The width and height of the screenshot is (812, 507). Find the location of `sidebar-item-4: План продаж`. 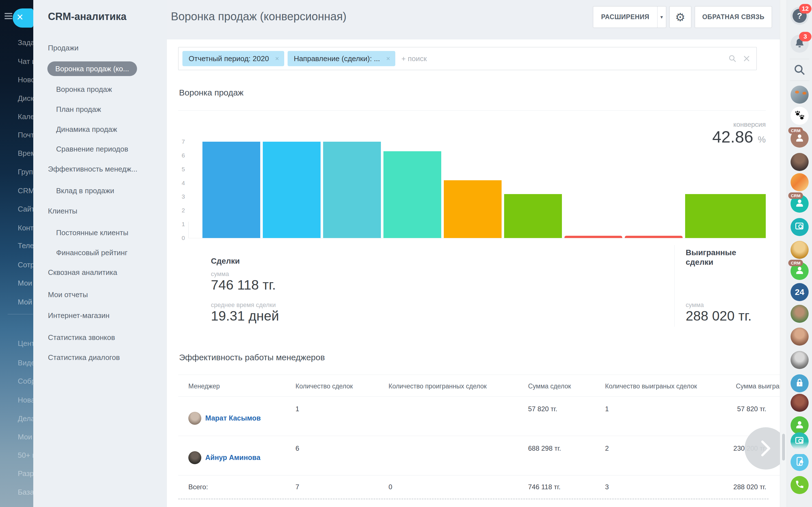

sidebar-item-4: План продаж is located at coordinates (79, 109).